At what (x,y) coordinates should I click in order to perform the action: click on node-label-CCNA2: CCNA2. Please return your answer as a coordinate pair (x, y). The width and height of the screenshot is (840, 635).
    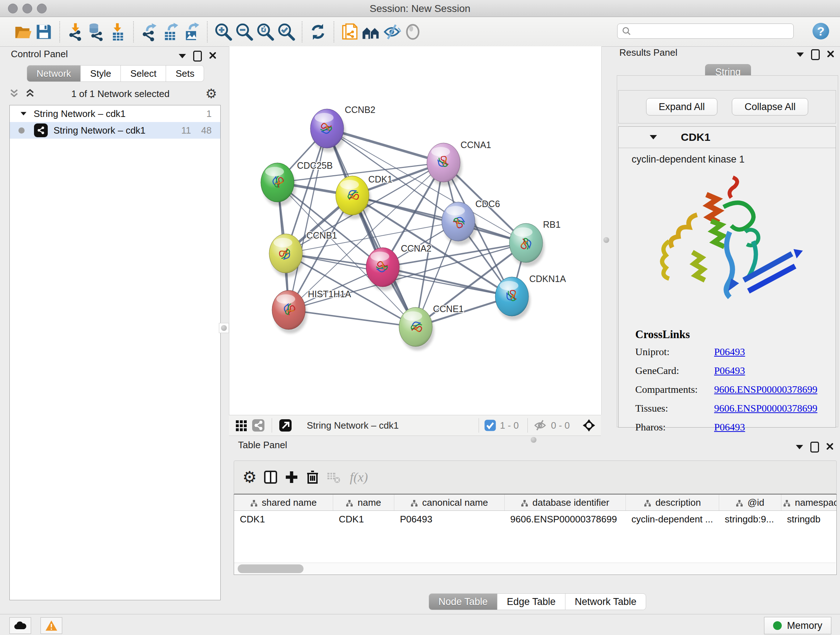
    Looking at the image, I should click on (416, 249).